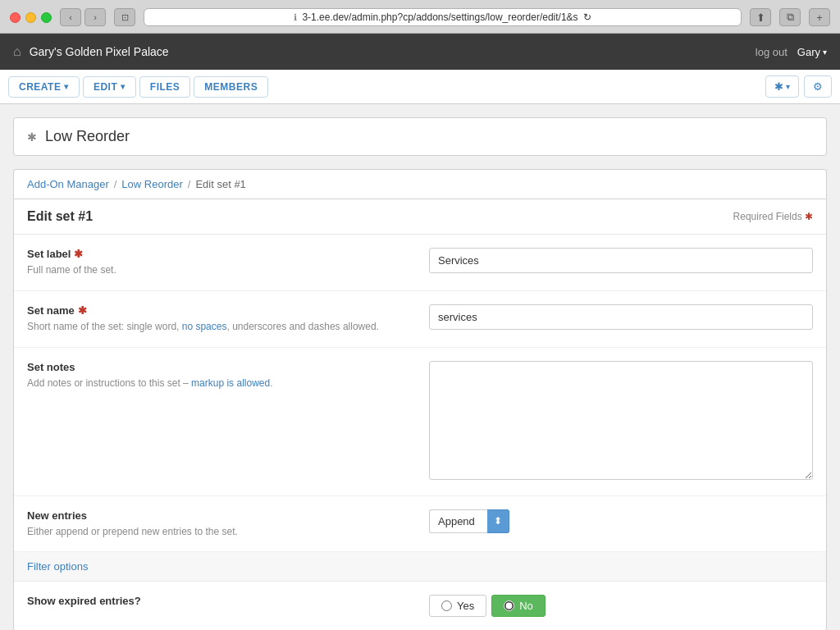 This screenshot has height=630, width=840. Describe the element at coordinates (818, 87) in the screenshot. I see `gear-button: ⚙` at that location.